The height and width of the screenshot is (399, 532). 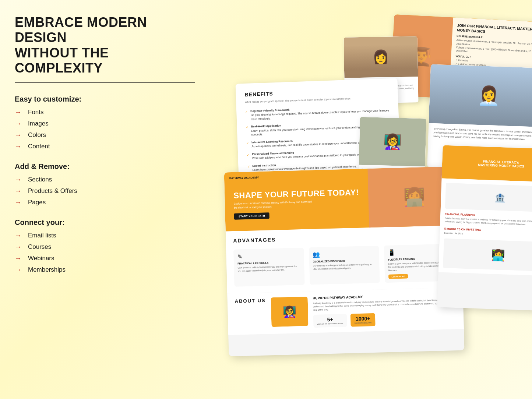 I want to click on advantages-section: ADVANTAGES ✎ PRACTICAL LIFE SKILLS Gain …, so click(x=344, y=259).